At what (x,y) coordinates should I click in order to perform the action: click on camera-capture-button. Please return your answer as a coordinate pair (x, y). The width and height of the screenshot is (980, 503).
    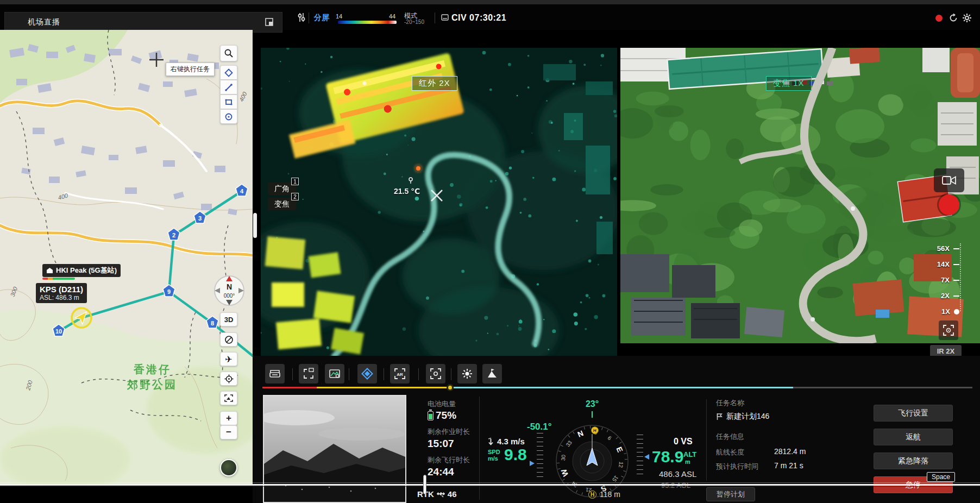
    Looking at the image, I should click on (949, 180).